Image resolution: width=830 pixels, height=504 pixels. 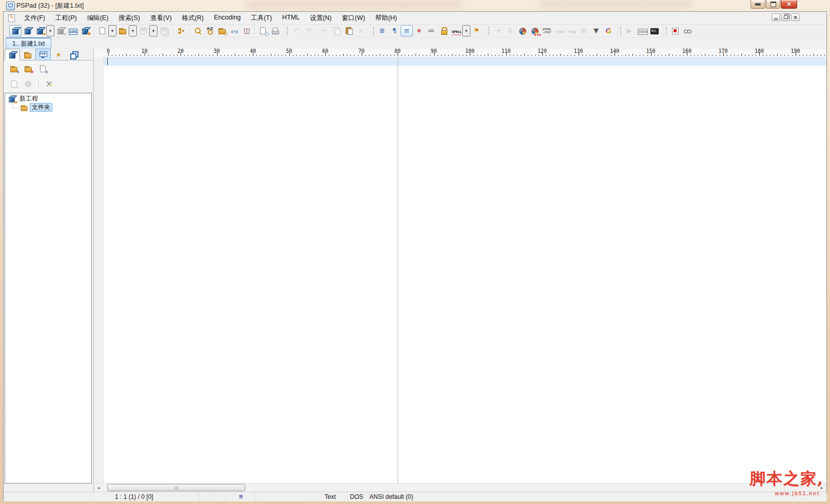 What do you see at coordinates (786, 17) in the screenshot?
I see `mdi-restore-button` at bounding box center [786, 17].